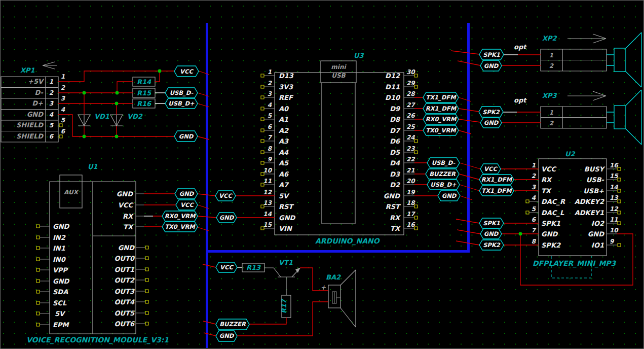 Image resolution: width=644 pixels, height=349 pixels. Describe the element at coordinates (410, 170) in the screenshot. I see `u3-pin-num: 21` at that location.